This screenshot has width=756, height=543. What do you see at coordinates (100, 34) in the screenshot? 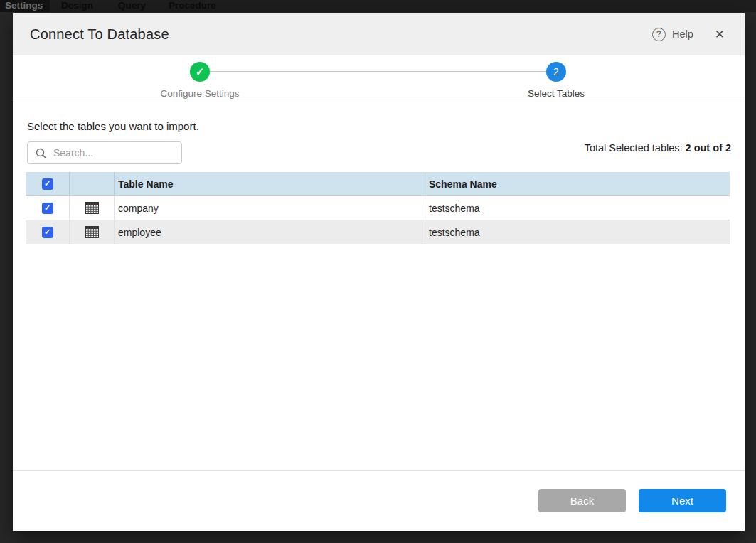
I see `dialog-title: Connect To Database` at bounding box center [100, 34].